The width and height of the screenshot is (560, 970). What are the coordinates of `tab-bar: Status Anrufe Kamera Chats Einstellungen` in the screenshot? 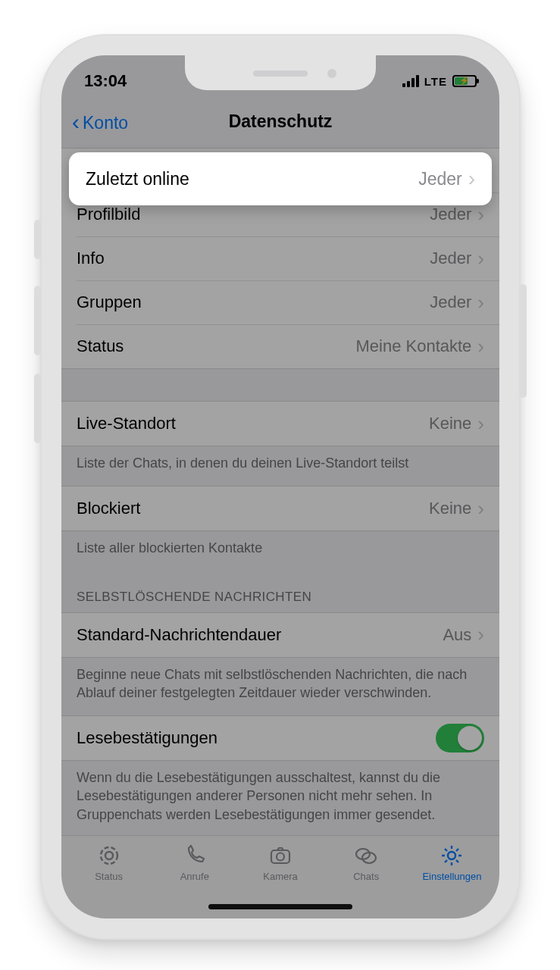 It's located at (280, 877).